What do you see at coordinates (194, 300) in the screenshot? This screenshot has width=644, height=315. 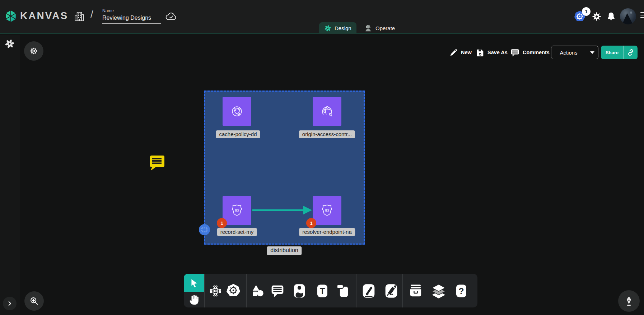 I see `hand-icon` at bounding box center [194, 300].